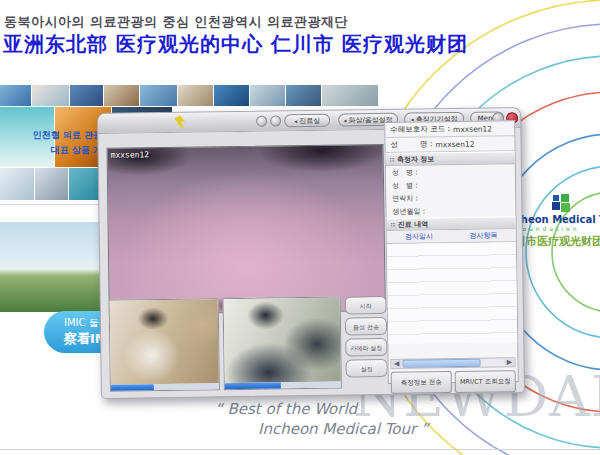 This screenshot has width=600, height=455. I want to click on mri-ct-request-button: MRI/CT 조회요청, so click(486, 382).